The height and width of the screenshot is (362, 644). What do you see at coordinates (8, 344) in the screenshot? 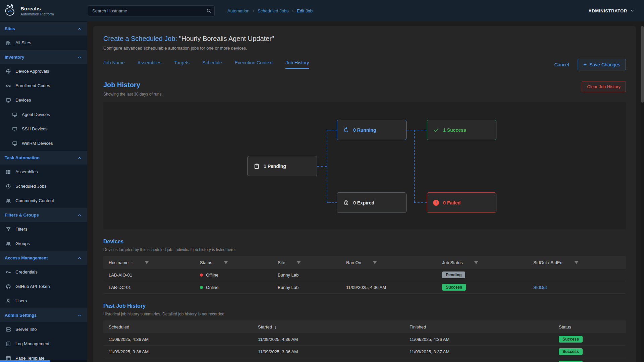
I see `log-icon` at bounding box center [8, 344].